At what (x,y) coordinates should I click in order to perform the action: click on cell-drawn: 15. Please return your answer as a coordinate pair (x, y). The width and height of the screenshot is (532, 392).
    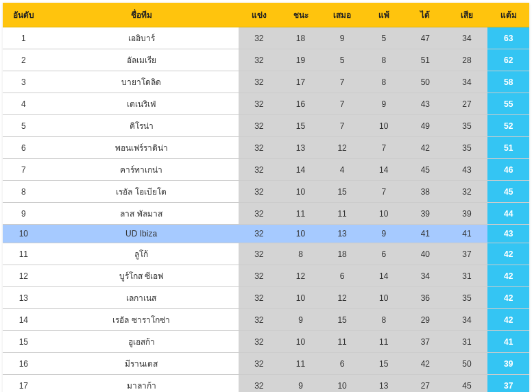
    Looking at the image, I should click on (343, 320).